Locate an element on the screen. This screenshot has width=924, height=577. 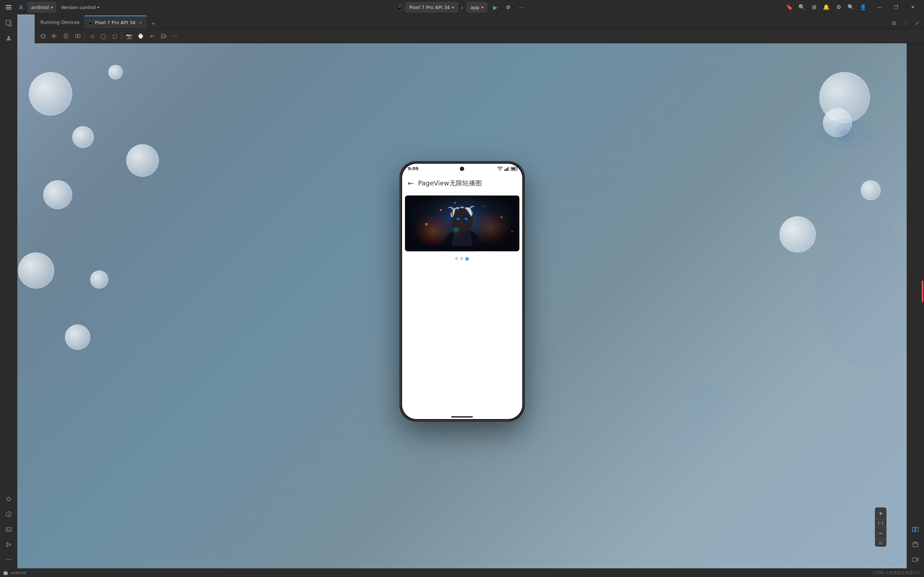
zoom-in-button: + is located at coordinates (880, 513).